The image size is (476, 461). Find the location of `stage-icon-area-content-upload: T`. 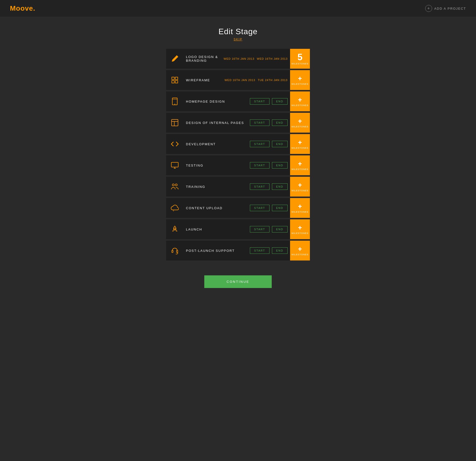

stage-icon-area-content-upload: T is located at coordinates (175, 208).